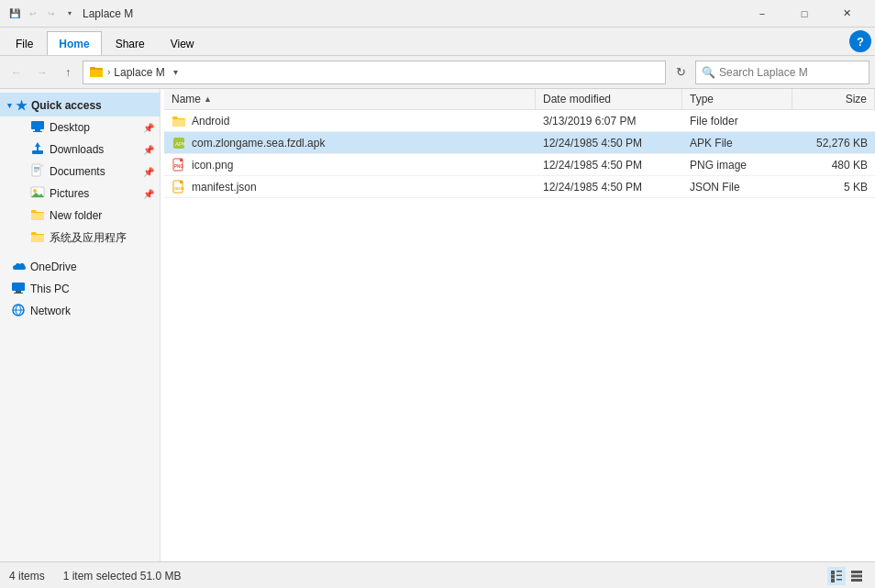 The image size is (875, 588). What do you see at coordinates (80, 311) in the screenshot?
I see `sidebar-item-network: Network` at bounding box center [80, 311].